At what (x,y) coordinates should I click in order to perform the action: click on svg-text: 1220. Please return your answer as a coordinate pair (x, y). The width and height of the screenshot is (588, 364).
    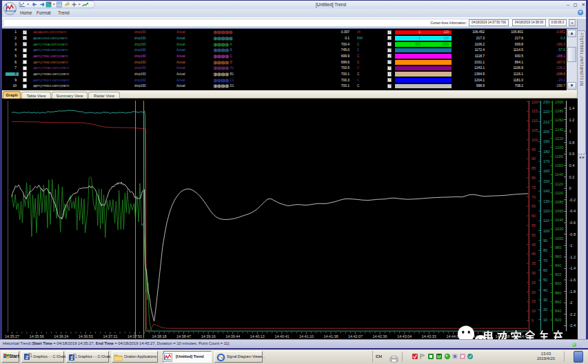
    Looking at the image, I should click on (559, 139).